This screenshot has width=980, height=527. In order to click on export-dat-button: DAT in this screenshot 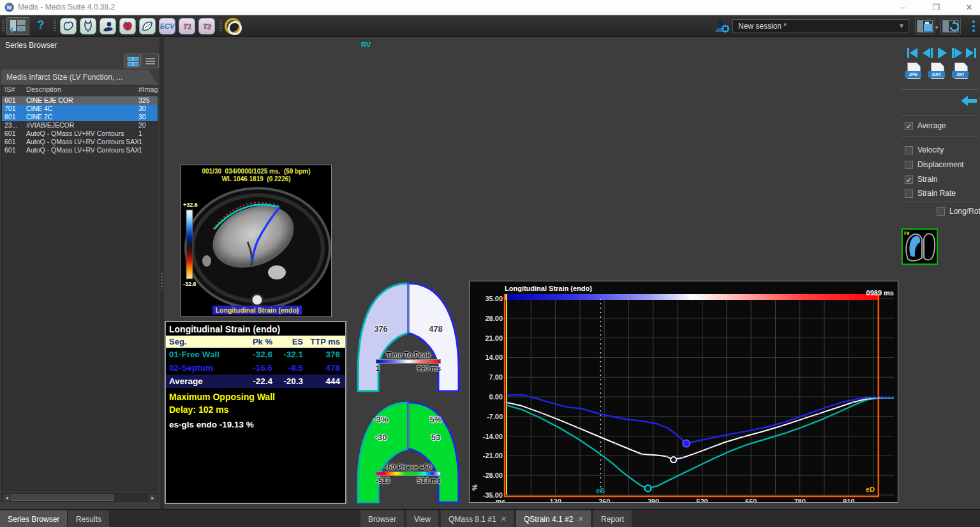, I will do `click(937, 72)`.